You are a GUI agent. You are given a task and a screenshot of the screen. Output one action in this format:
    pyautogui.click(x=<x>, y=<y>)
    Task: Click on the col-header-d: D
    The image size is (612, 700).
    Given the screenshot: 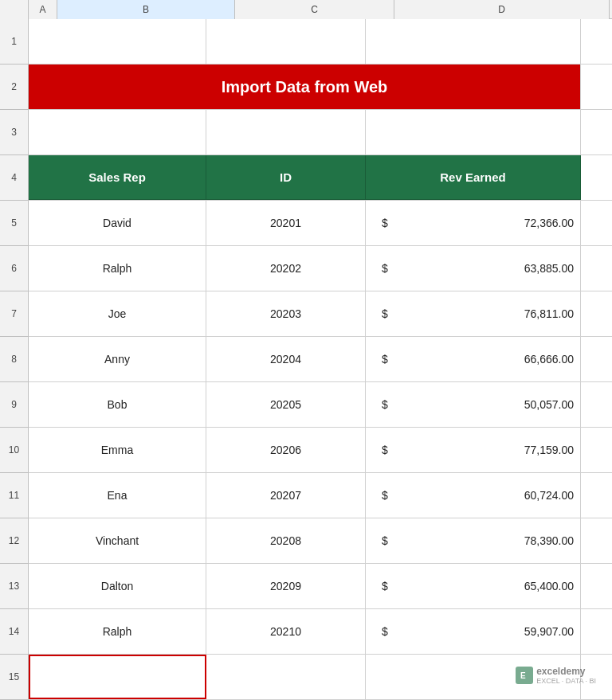 What is the action you would take?
    pyautogui.click(x=502, y=10)
    